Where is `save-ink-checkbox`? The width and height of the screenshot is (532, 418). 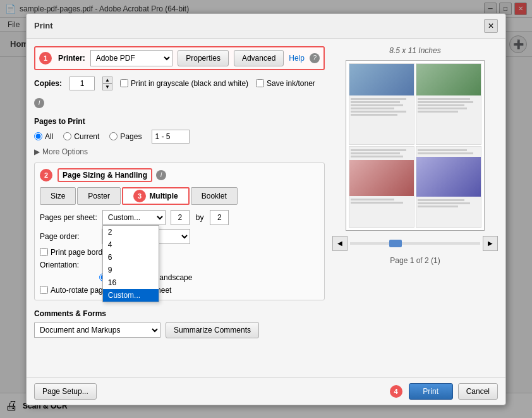
save-ink-checkbox is located at coordinates (260, 83).